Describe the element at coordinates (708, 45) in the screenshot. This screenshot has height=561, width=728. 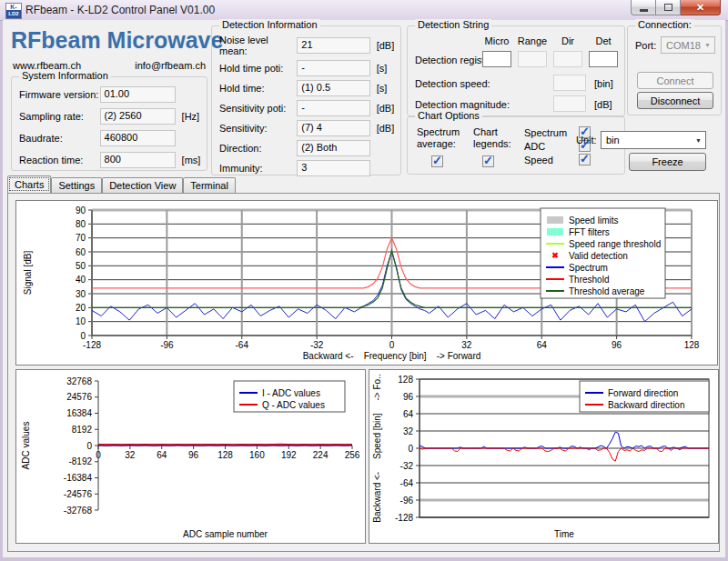
I see `port-dropdown-icon: ▼` at that location.